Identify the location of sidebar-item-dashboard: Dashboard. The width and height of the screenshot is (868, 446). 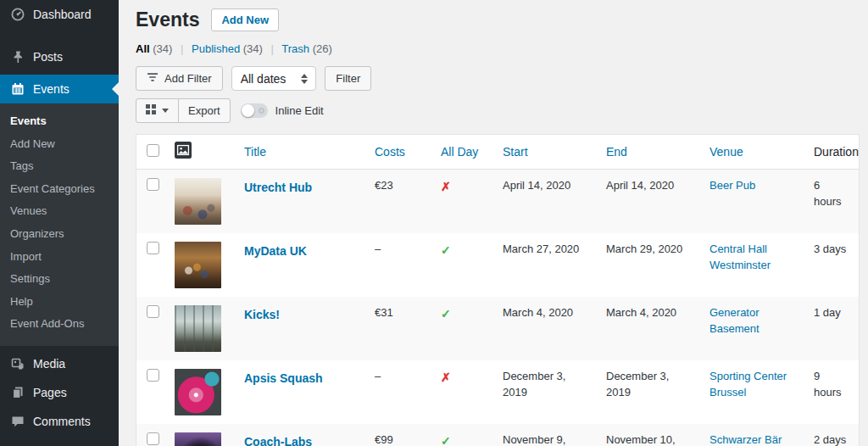
(59, 14).